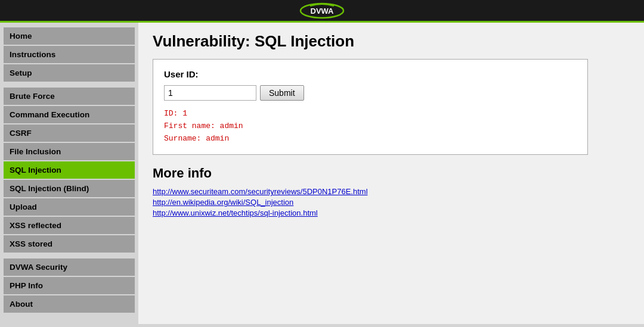 The image size is (644, 327). I want to click on sidebar-group-1: Home Instructions Setup, so click(69, 55).